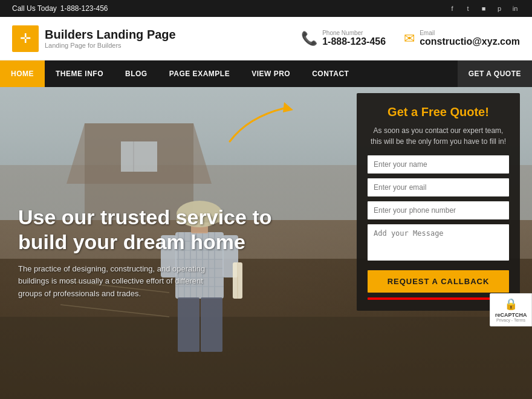 The image size is (532, 399). Describe the element at coordinates (85, 8) in the screenshot. I see `top-phone: 1-888-123-456` at that location.